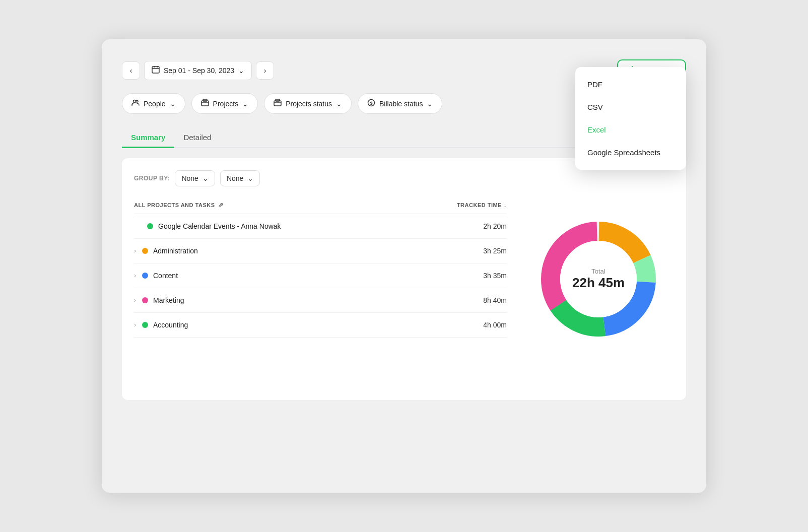 This screenshot has height=532, width=808. I want to click on expand-collapse-icon: ⇗, so click(221, 205).